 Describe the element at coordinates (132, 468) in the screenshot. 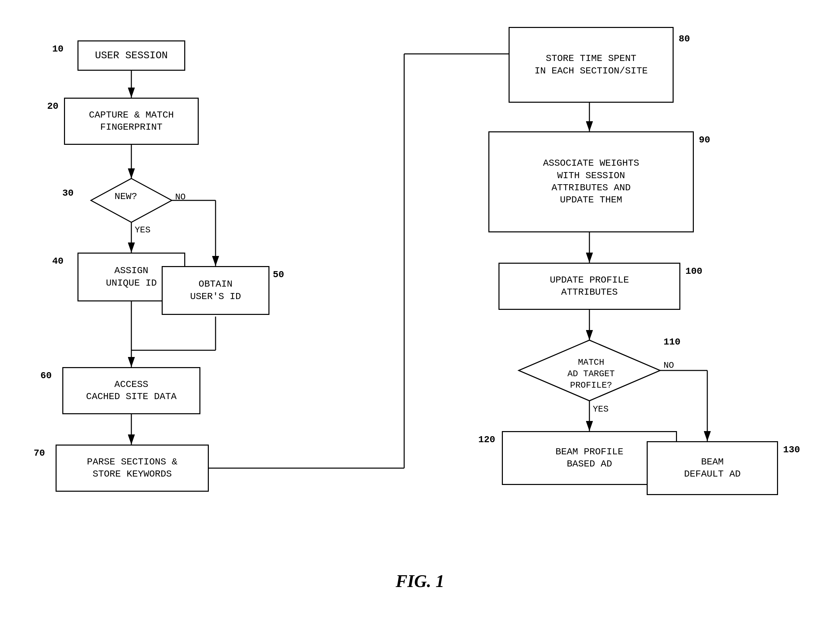

I see `parse-sections-box: PARSE SECTIONS &STORE KEYWORDS` at that location.